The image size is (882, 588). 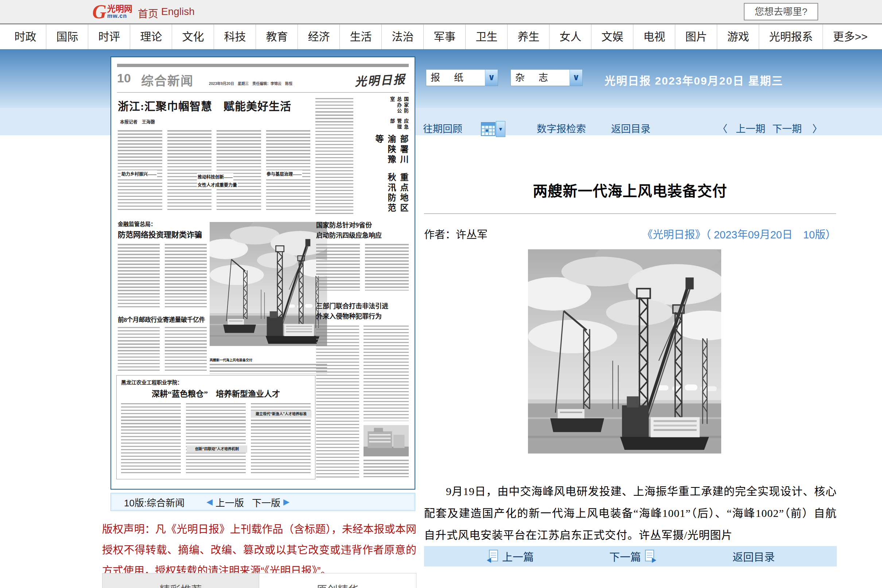 What do you see at coordinates (386, 154) in the screenshot?
I see `vertical-headline-line1: 部署川渝陕豫等` at bounding box center [386, 154].